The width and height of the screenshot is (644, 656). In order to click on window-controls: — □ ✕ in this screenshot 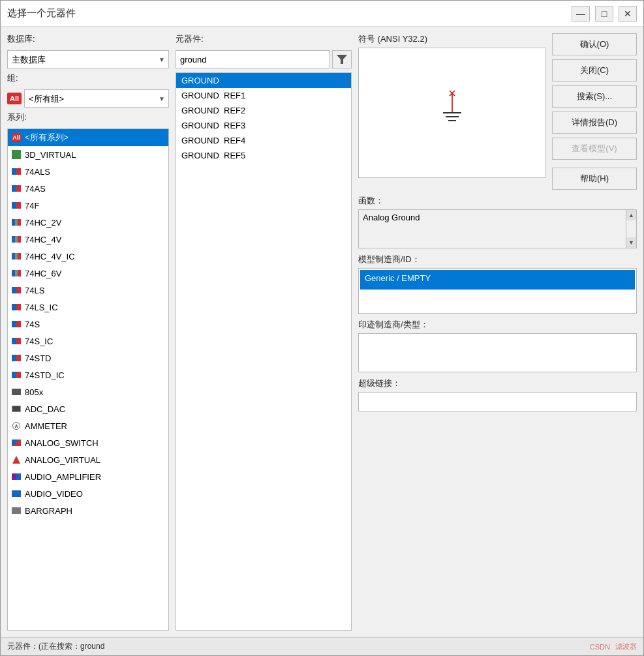, I will do `click(604, 14)`.